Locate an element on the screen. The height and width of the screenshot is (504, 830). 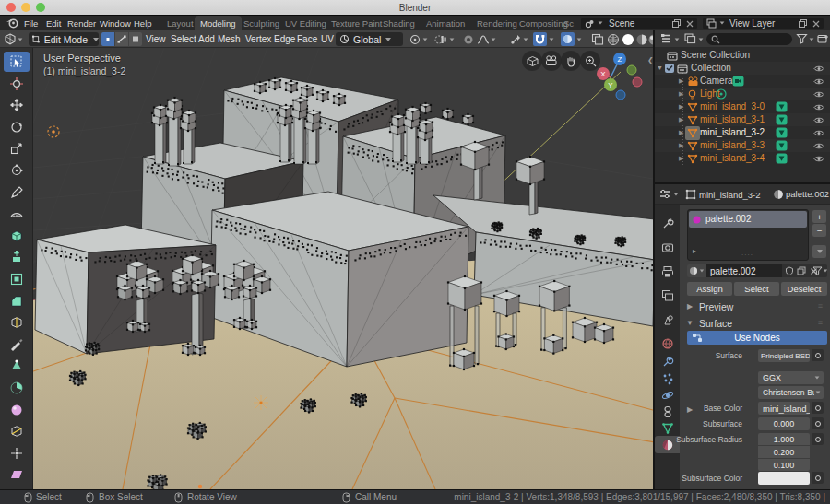
transform-orientation-selector: Global is located at coordinates (369, 39).